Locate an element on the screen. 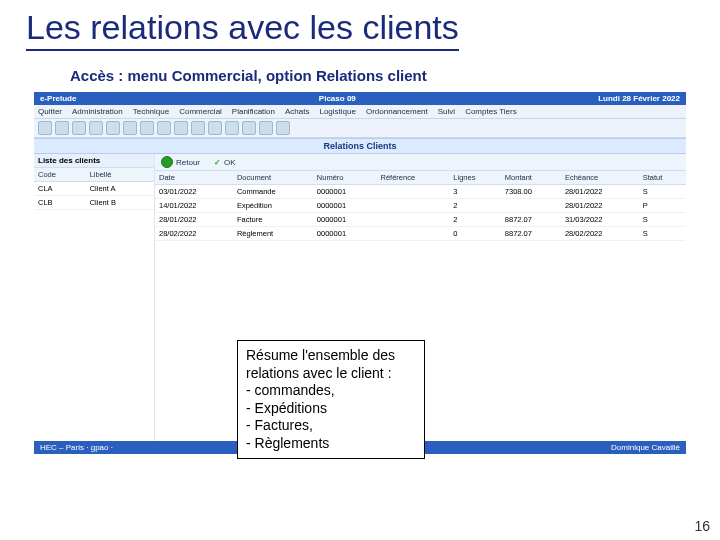 The image size is (720, 540). menu-item: Quitter is located at coordinates (50, 112).